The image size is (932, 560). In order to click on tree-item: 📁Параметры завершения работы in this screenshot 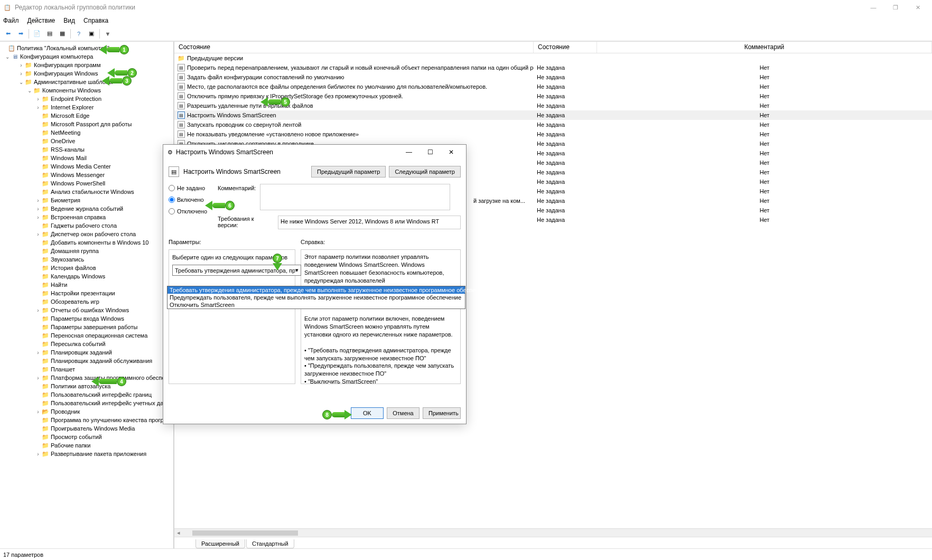, I will do `click(87, 327)`.